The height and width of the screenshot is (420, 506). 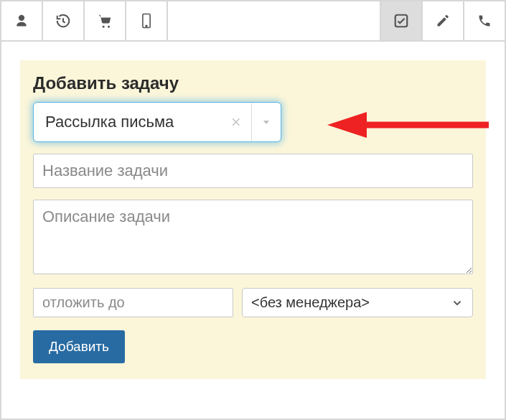 I want to click on toolbar-phone-tab, so click(x=484, y=21).